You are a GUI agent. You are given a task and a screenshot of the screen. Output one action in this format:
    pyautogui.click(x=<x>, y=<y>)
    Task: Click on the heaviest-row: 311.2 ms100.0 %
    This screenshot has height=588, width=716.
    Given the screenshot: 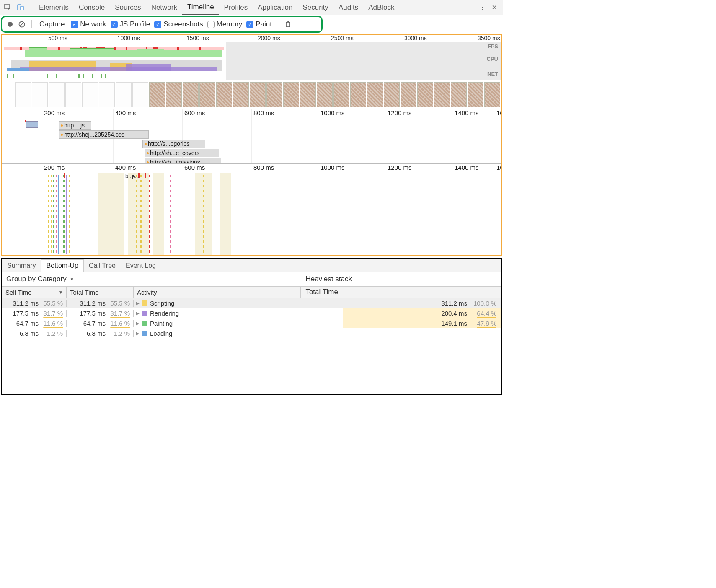 What is the action you would take?
    pyautogui.click(x=401, y=303)
    